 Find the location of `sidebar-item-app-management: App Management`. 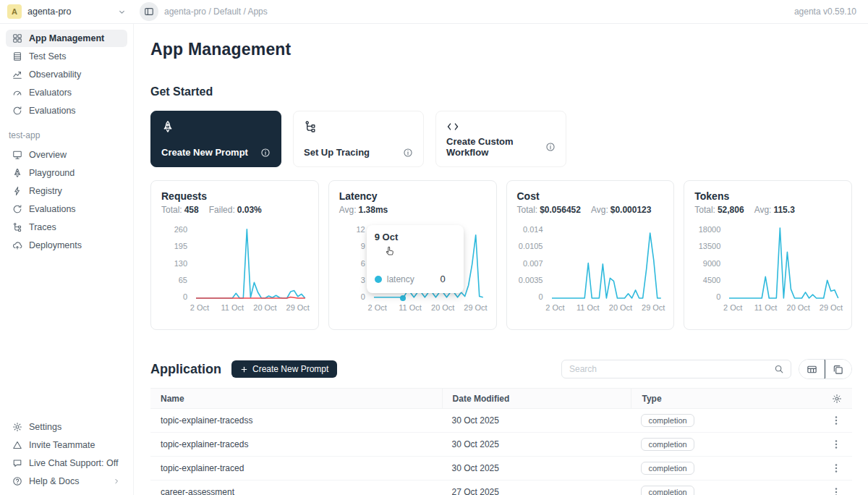

sidebar-item-app-management: App Management is located at coordinates (67, 38).